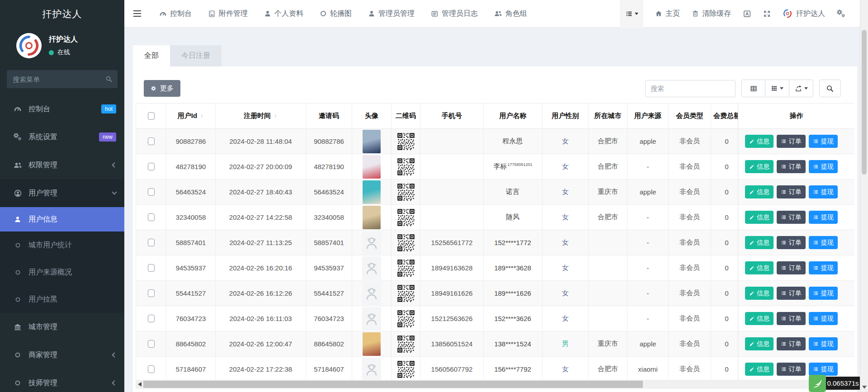 This screenshot has width=868, height=392. What do you see at coordinates (62, 79) in the screenshot?
I see `sidebar-search-input` at bounding box center [62, 79].